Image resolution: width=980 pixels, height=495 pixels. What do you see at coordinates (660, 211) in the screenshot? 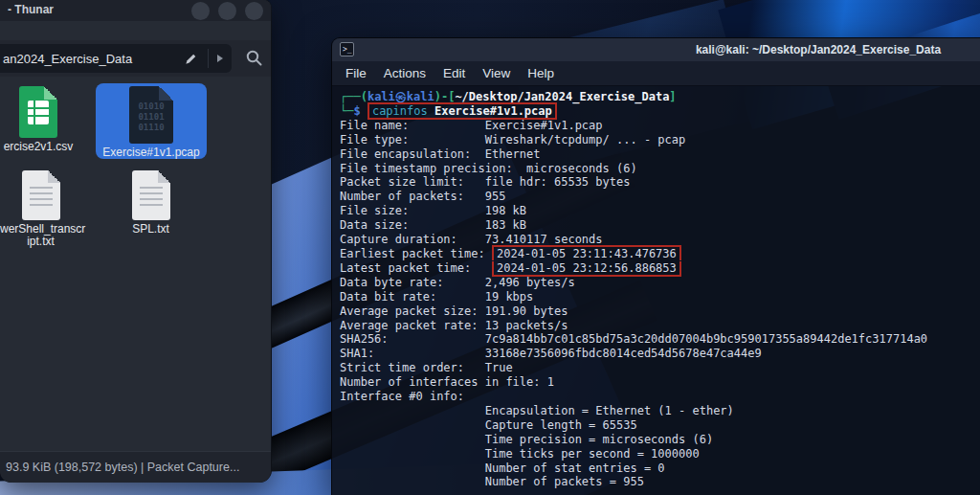
I see `terminal-line: File size: 198 kB` at bounding box center [660, 211].